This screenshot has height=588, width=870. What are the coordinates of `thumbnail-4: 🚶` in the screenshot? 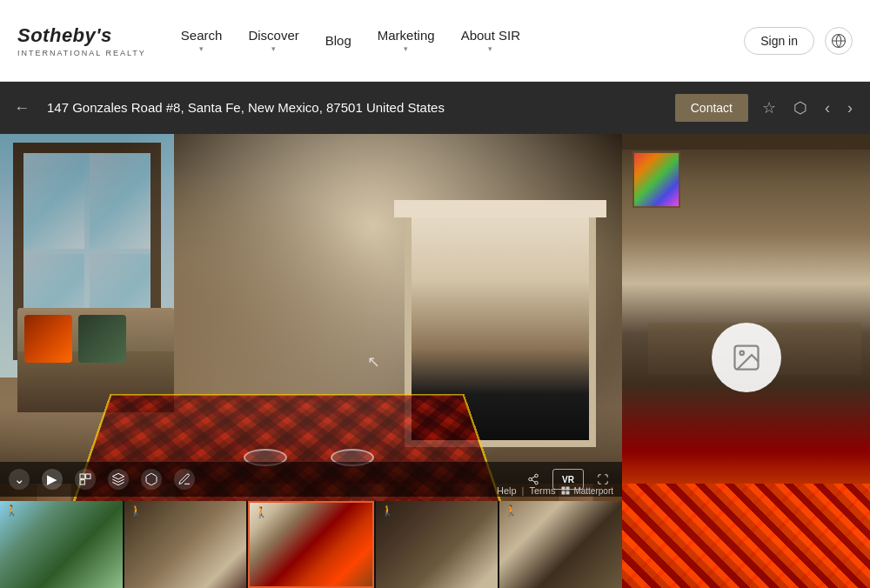 It's located at (437, 545).